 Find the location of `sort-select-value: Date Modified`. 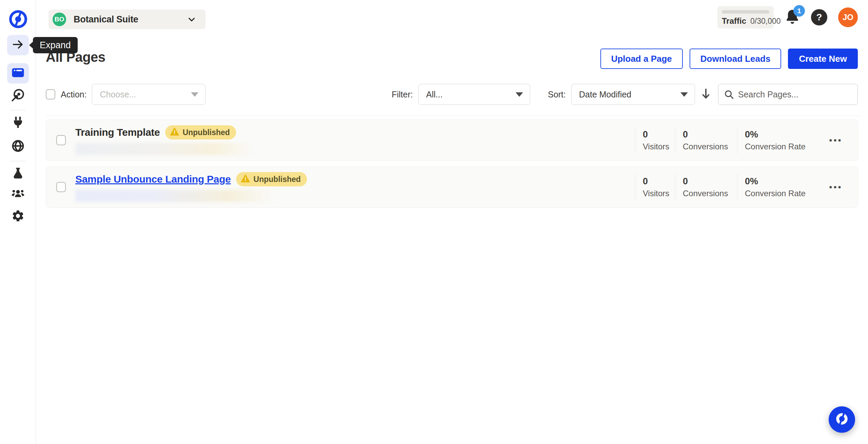

sort-select-value: Date Modified is located at coordinates (605, 94).